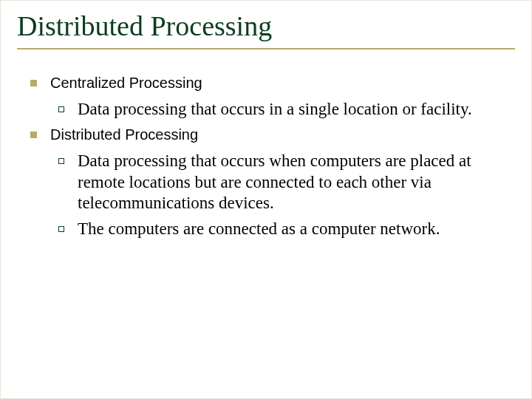  Describe the element at coordinates (283, 229) in the screenshot. I see `list-item: The computers are connected as a compute…` at that location.